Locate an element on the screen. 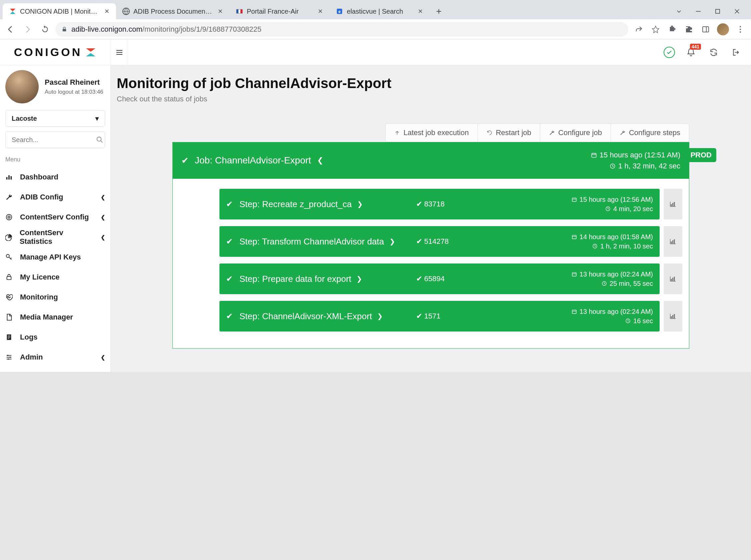 This screenshot has width=751, height=560. page-title: Monitoring of job ChannelAdvisor-Export is located at coordinates (431, 83).